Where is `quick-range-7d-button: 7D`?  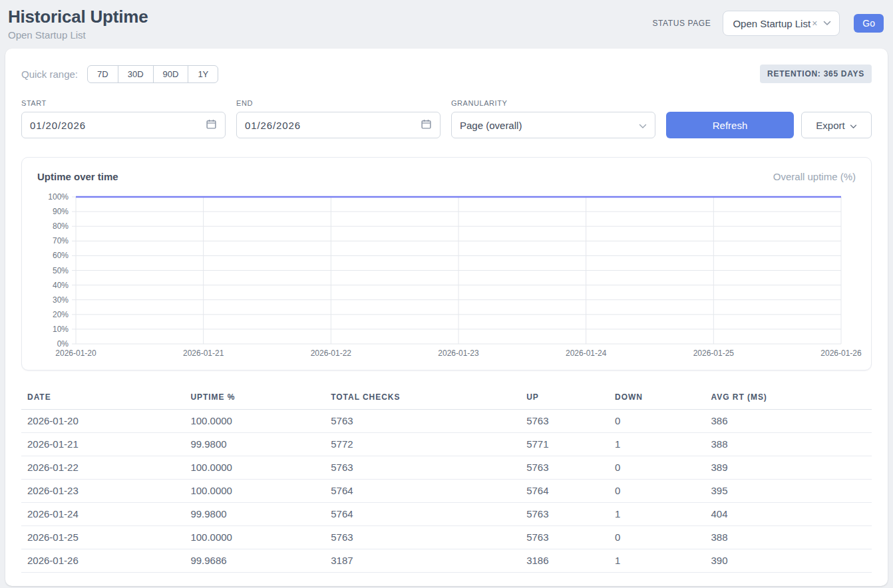 quick-range-7d-button: 7D is located at coordinates (102, 74).